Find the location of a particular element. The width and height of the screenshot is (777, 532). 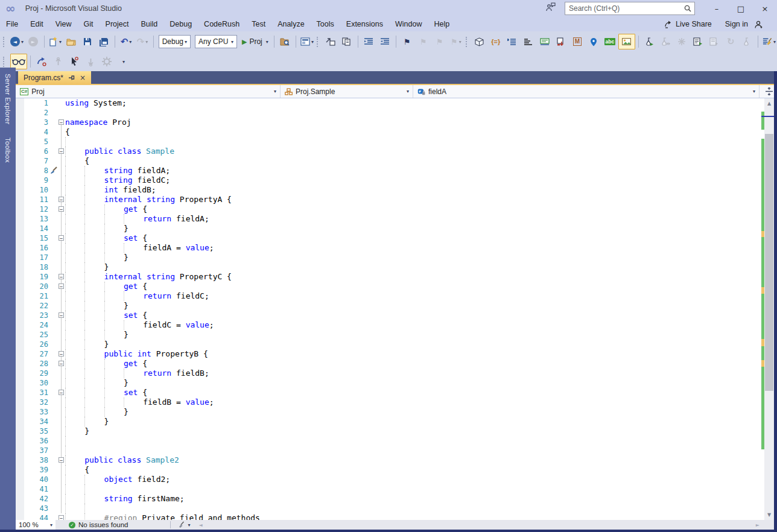

code-line: 21return fieldC; is located at coordinates (388, 296).